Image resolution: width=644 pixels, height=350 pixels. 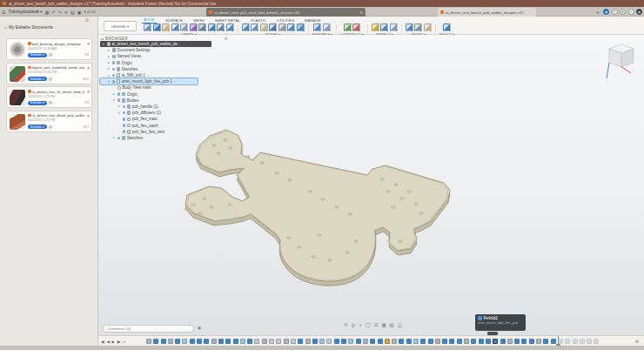 I want to click on step-back-icon: ◀, so click(x=108, y=341).